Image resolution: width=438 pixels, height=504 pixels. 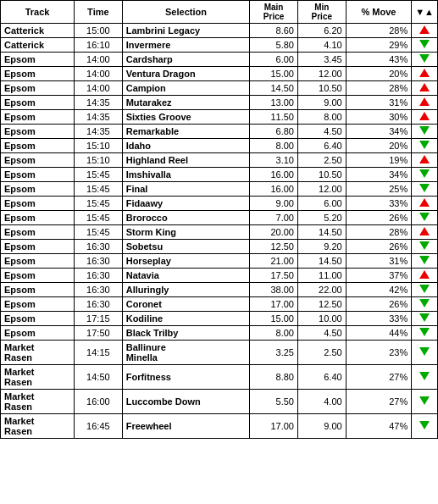 I want to click on cell-selection: Freewheel, so click(x=186, y=427).